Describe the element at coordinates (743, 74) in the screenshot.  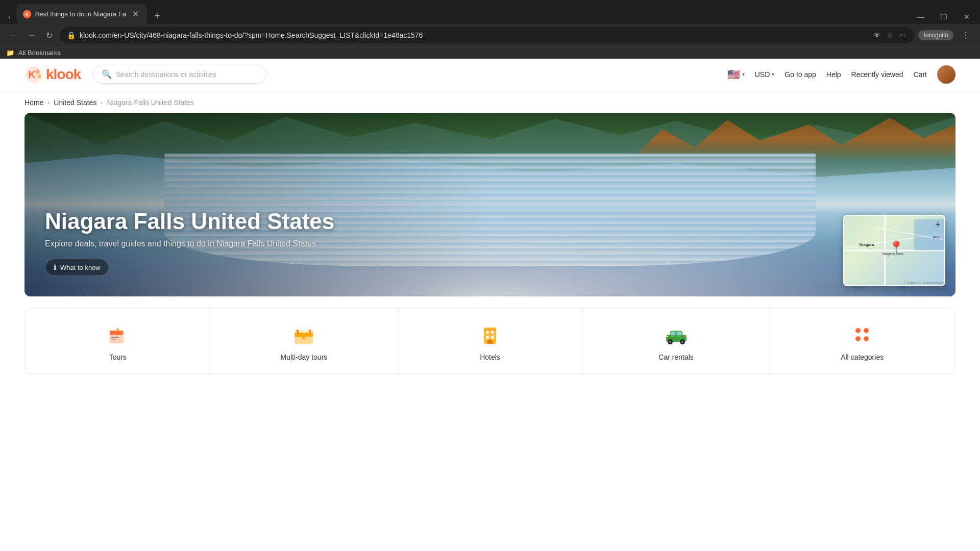
I see `flag-dropdown-arrow: ▾` at that location.